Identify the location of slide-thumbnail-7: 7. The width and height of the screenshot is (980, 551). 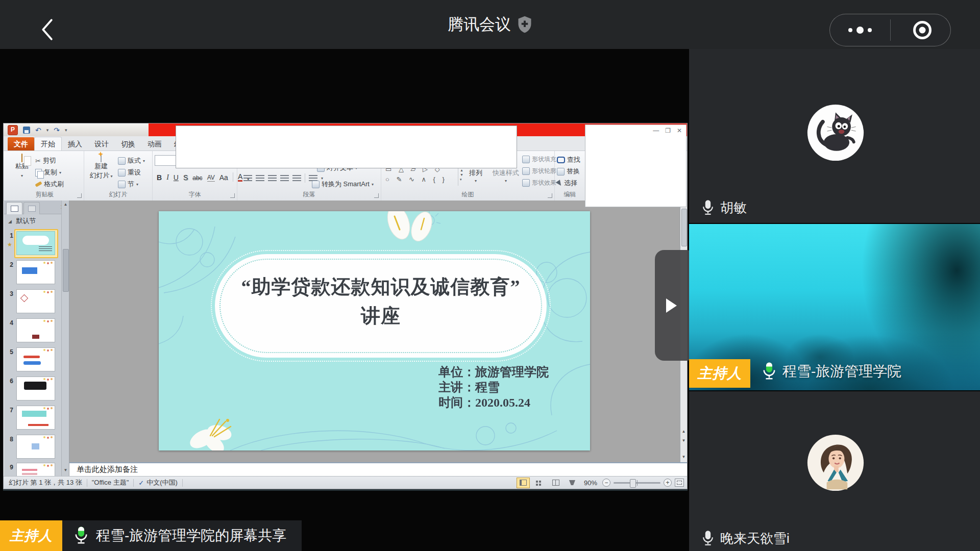
(33, 417).